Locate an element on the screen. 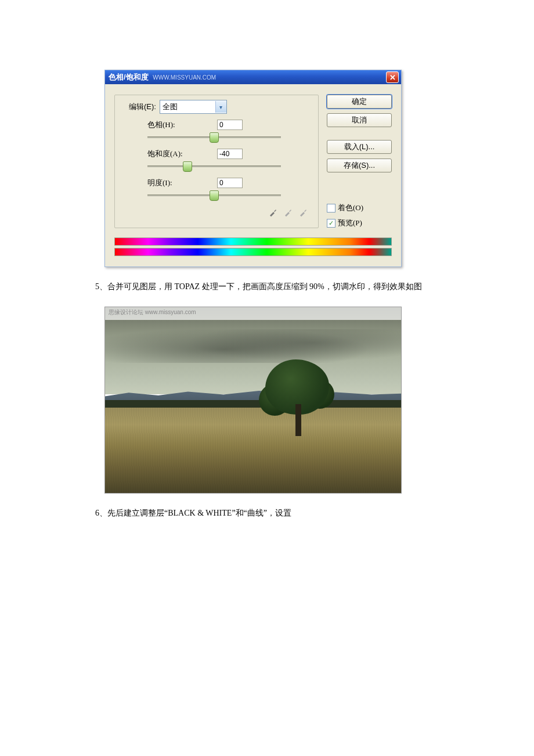  close-icon: ✕ is located at coordinates (392, 77).